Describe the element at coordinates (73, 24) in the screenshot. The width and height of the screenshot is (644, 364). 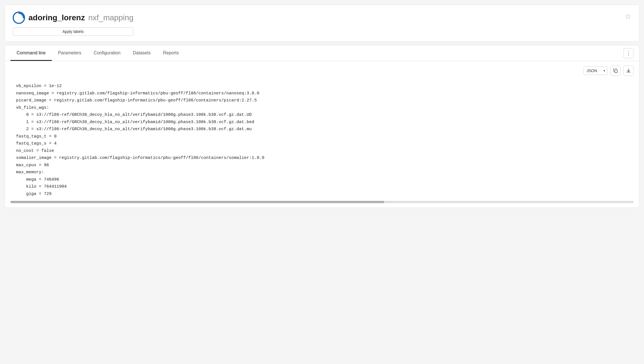
I see `header-left: adoring_lorenz nxf_mapping Apply labels` at that location.